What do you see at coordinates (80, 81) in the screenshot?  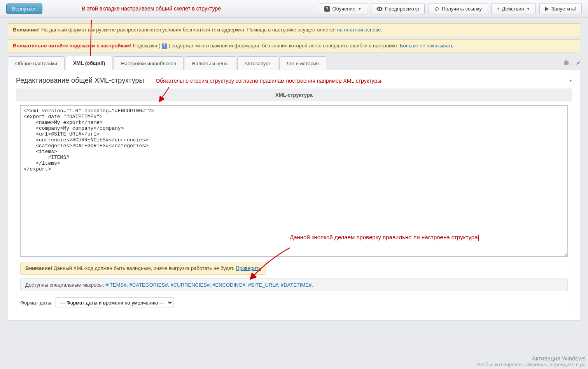 I see `page-title: Редактирование общей XML-структуры` at bounding box center [80, 81].